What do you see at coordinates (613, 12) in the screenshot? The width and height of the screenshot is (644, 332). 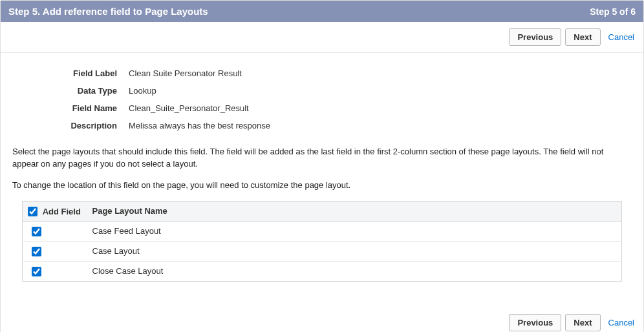 I see `step-indicator: Step 5 of 6` at bounding box center [613, 12].